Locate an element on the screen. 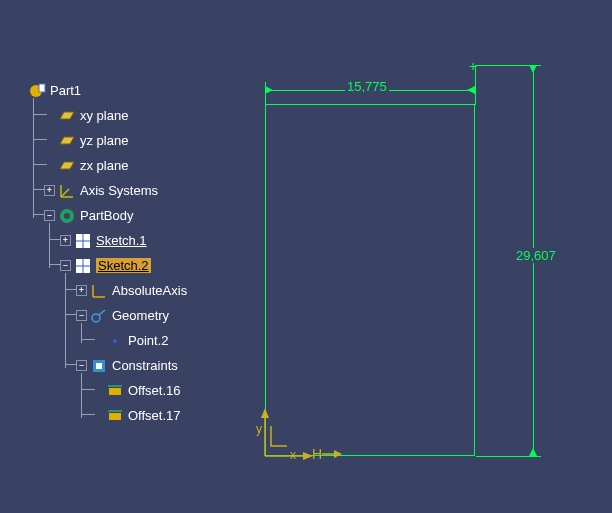 This screenshot has width=612, height=513. tree-node-sketch1: + Sketch.1 is located at coordinates (144, 240).